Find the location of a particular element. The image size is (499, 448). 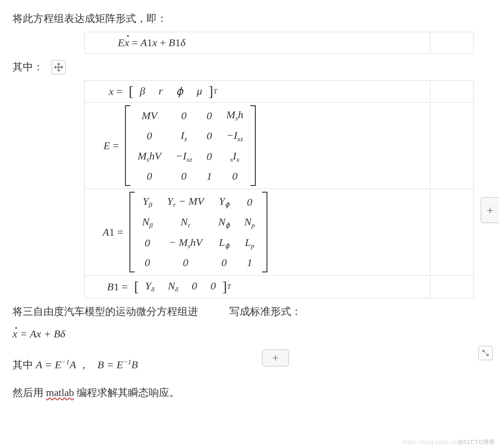

equation-E-matrix: E = MV00Msh0Iz0−IxzMshV−Ixz0sIx0010 is located at coordinates (258, 146).